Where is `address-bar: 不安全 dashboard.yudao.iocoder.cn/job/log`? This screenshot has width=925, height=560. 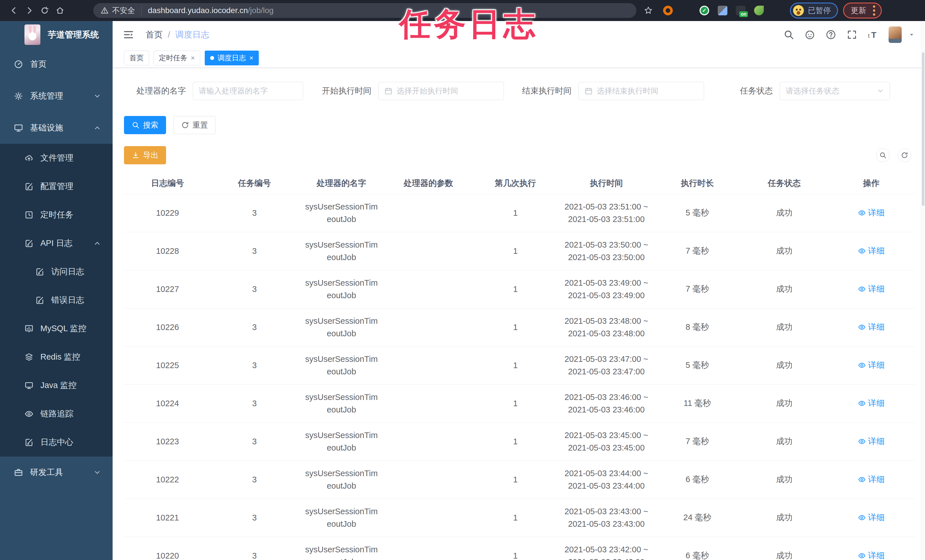
address-bar: 不安全 dashboard.yudao.iocoder.cn/job/log is located at coordinates (365, 11).